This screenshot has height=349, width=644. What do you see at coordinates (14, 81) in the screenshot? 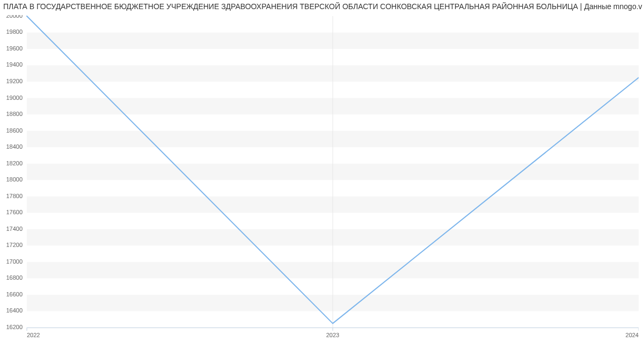
I see `y-tick-label: 19200` at bounding box center [14, 81].